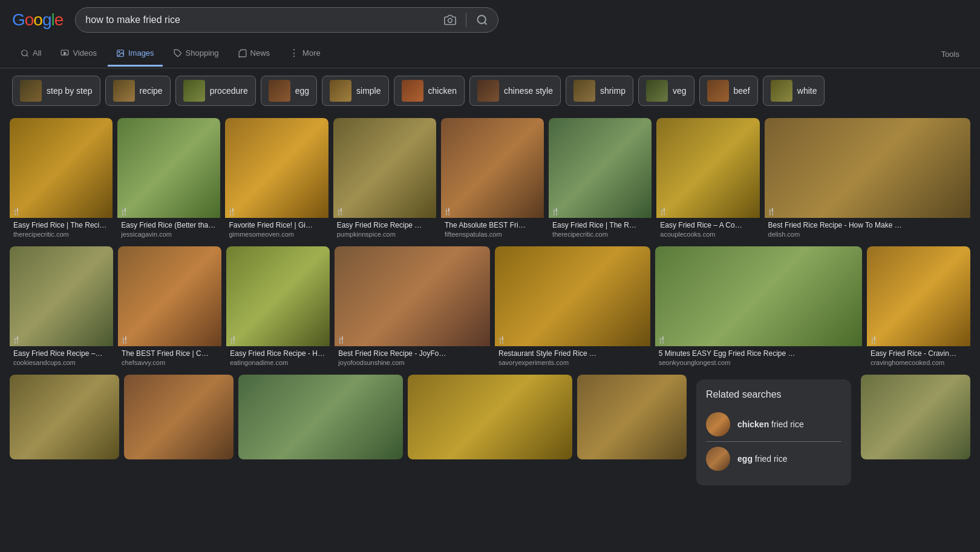 This screenshot has height=552, width=980. I want to click on related-searches-title: Related searches, so click(774, 395).